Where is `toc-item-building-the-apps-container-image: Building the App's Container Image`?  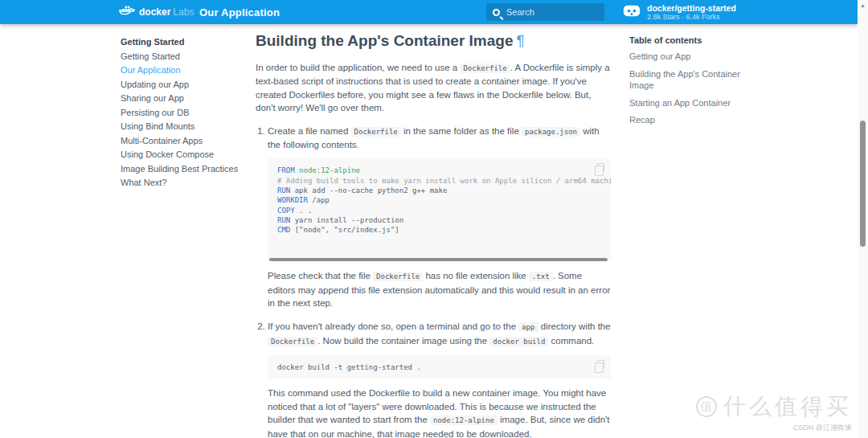 toc-item-building-the-apps-container-image: Building the App's Container Image is located at coordinates (694, 80).